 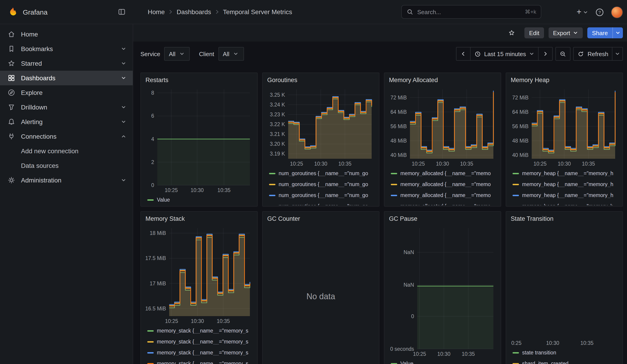 I want to click on sidebar-item-starred: Starred, so click(x=66, y=63).